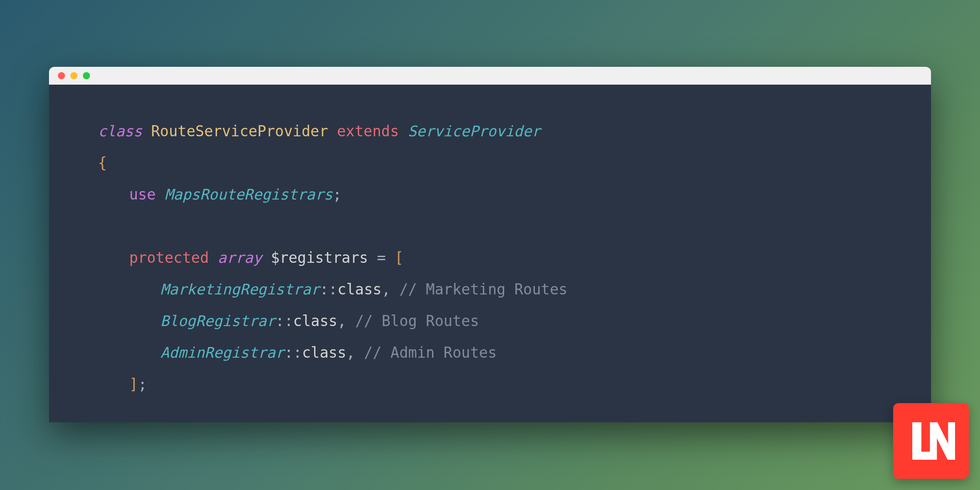 Image resolution: width=980 pixels, height=490 pixels. I want to click on maximize-icon, so click(86, 76).